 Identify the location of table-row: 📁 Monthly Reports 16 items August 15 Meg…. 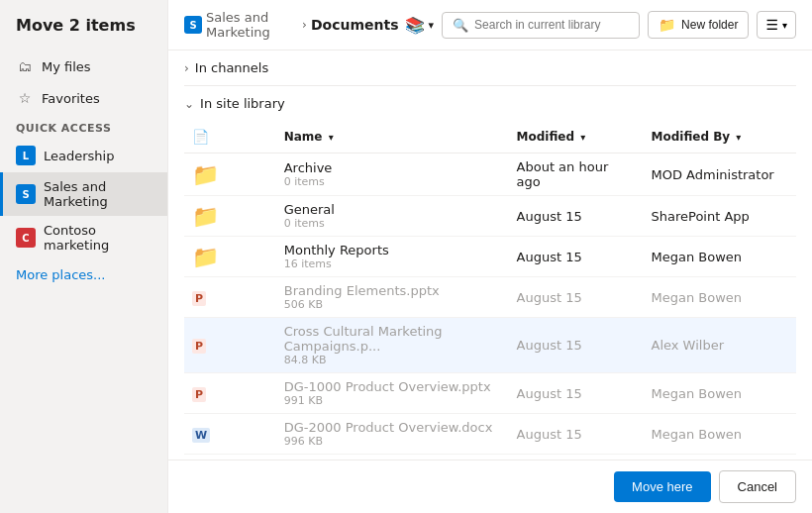
(490, 257).